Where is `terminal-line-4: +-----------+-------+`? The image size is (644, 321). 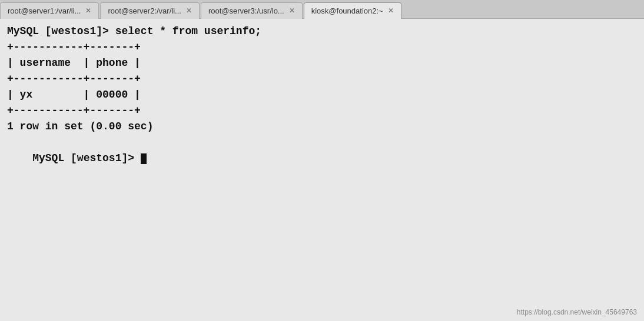 terminal-line-4: +-----------+-------+ is located at coordinates (322, 79).